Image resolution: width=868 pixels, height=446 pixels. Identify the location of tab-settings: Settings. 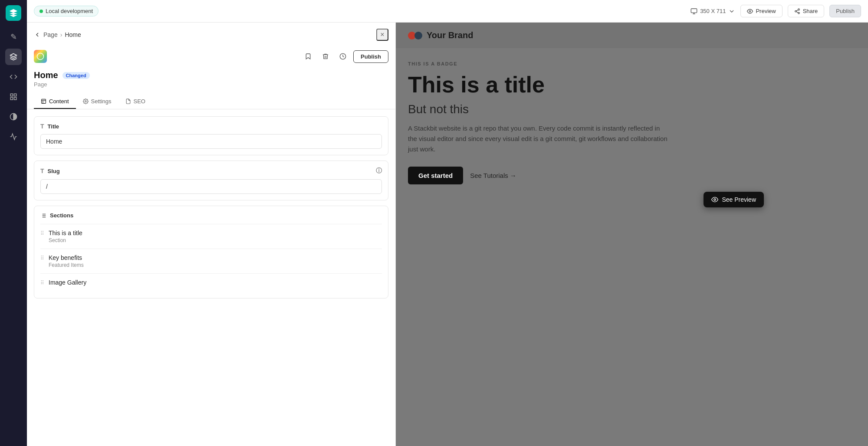
(97, 102).